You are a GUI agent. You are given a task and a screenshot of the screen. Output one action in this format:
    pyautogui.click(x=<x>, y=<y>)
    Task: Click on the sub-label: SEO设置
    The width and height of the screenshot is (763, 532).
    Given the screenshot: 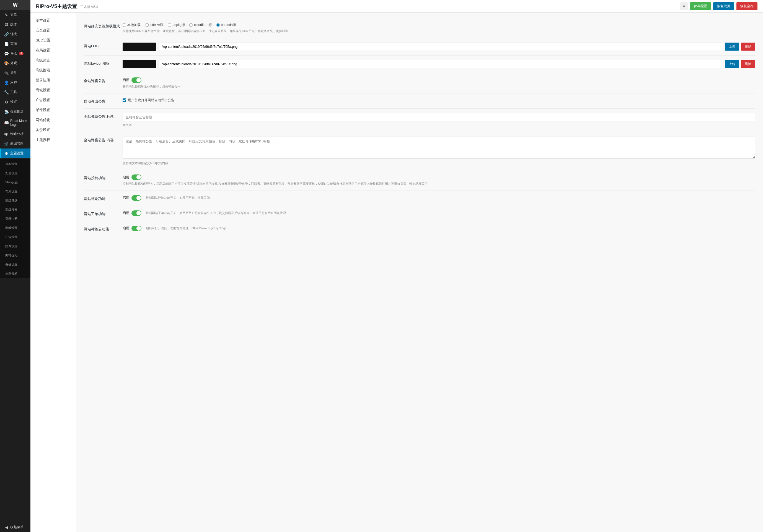 What is the action you would take?
    pyautogui.click(x=11, y=182)
    